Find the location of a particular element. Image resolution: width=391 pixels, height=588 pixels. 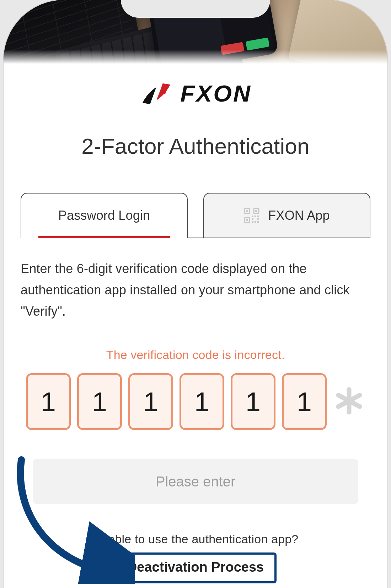

tab-password-login: Password Login is located at coordinates (104, 215).